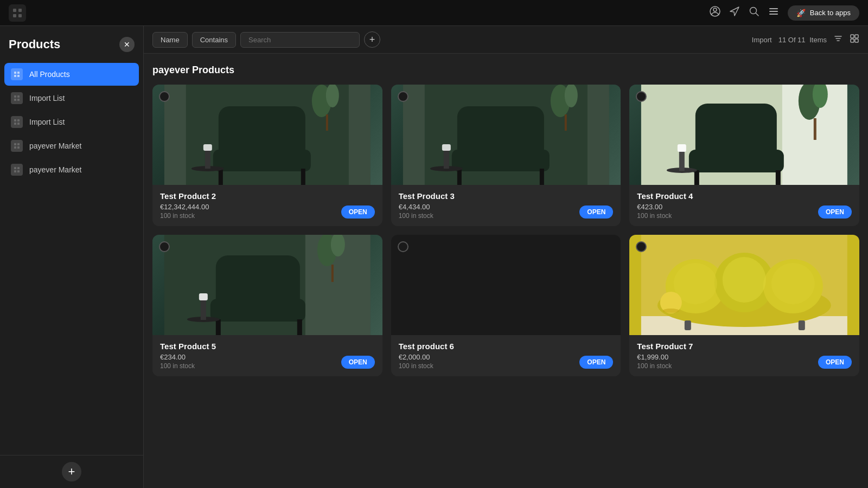 This screenshot has height=488, width=868. What do you see at coordinates (818, 40) in the screenshot?
I see `items-label: Items` at bounding box center [818, 40].